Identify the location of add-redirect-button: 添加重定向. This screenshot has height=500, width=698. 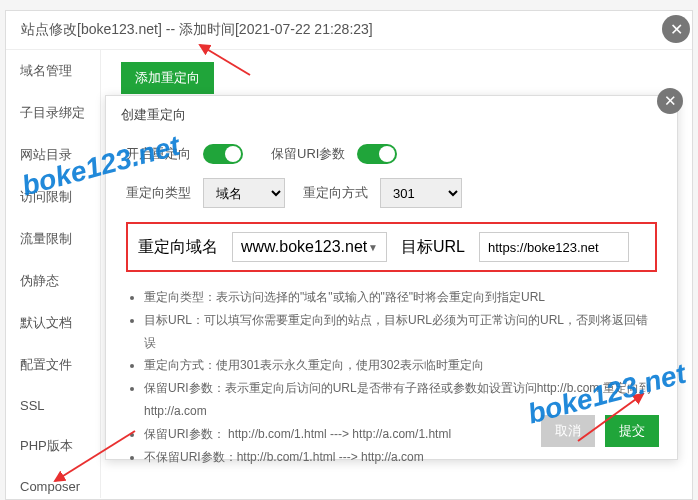
(168, 78).